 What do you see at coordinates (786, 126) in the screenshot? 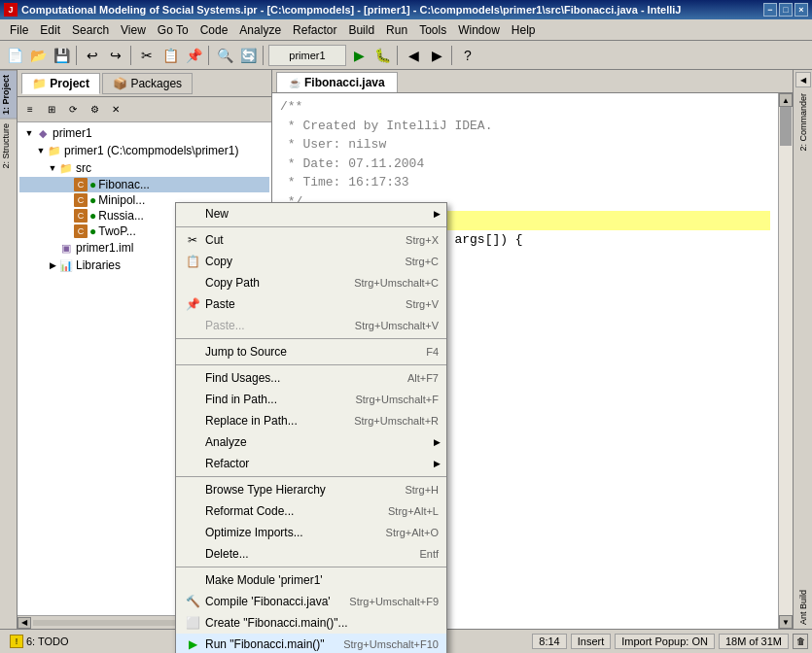
I see `vscroll-thumb` at bounding box center [786, 126].